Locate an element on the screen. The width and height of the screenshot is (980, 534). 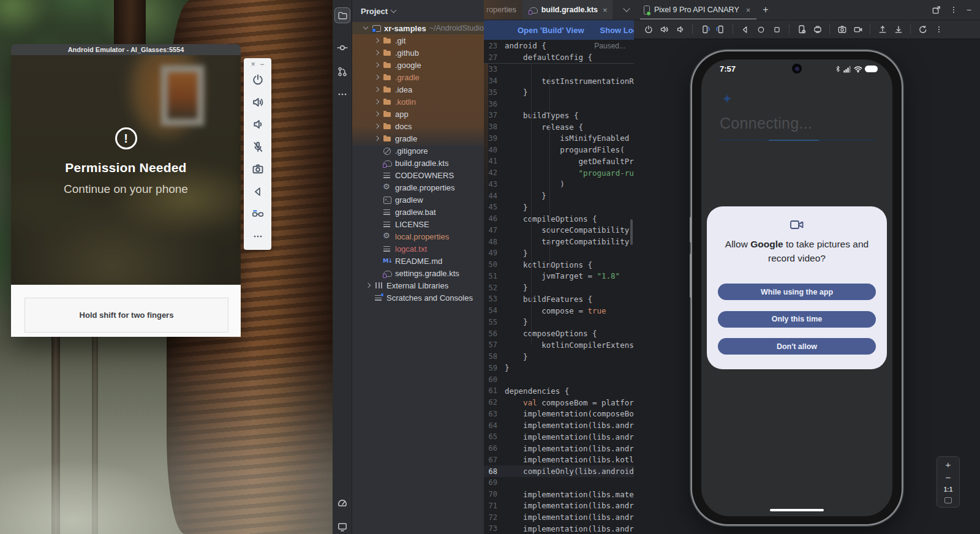
tree-item: External Libraries is located at coordinates (418, 285).